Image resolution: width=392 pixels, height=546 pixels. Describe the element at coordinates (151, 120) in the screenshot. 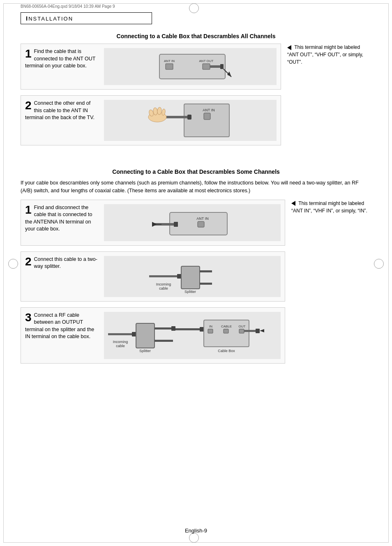

I see `section1-step2-block: 2 Connect the other end of this cable to…` at that location.